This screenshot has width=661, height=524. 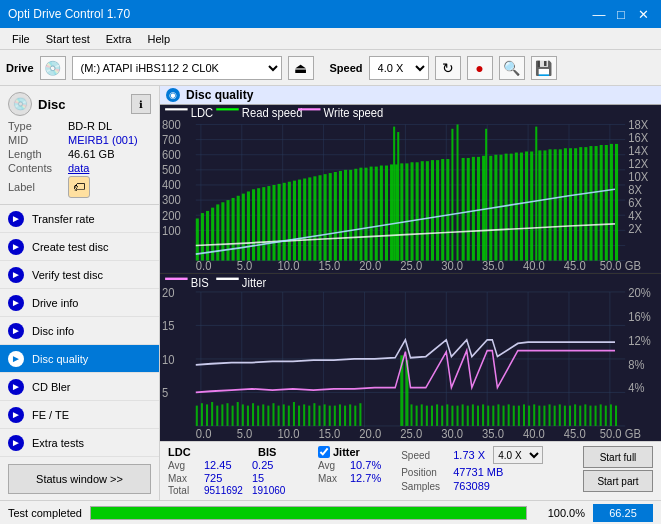 What do you see at coordinates (21, 39) in the screenshot?
I see `menu-file: File` at bounding box center [21, 39].